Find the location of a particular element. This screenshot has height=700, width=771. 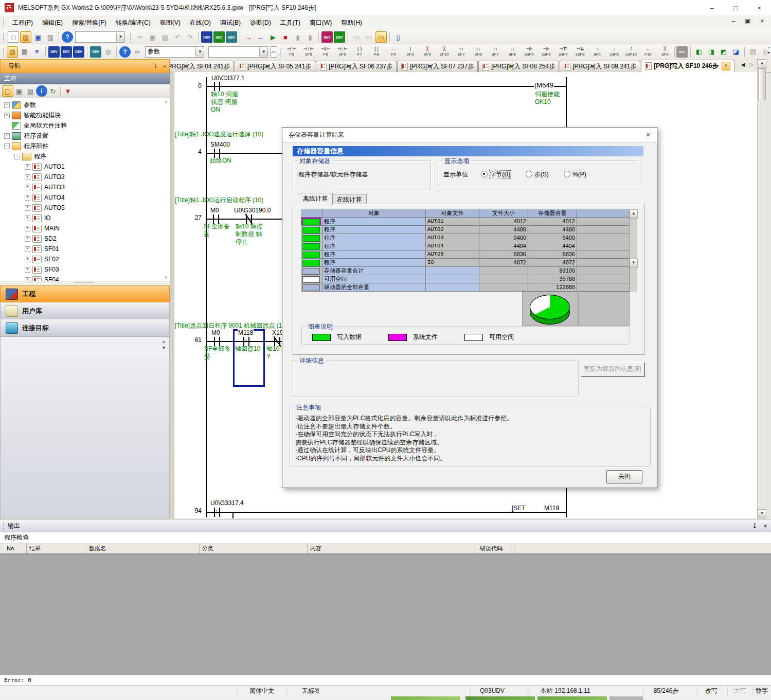

mdi-close-icon: × is located at coordinates (762, 21).